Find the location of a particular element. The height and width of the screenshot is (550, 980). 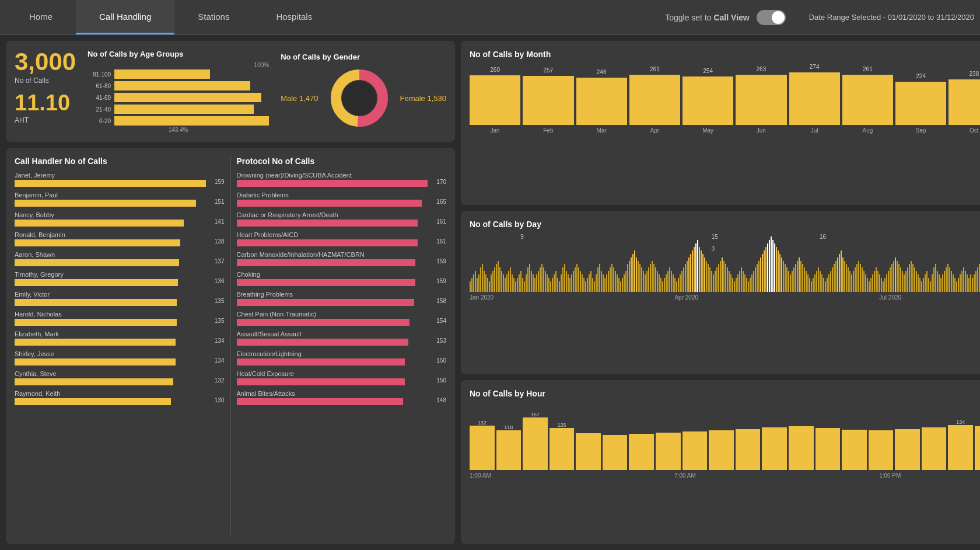

handler-name: Harold, Nicholas is located at coordinates (120, 314).